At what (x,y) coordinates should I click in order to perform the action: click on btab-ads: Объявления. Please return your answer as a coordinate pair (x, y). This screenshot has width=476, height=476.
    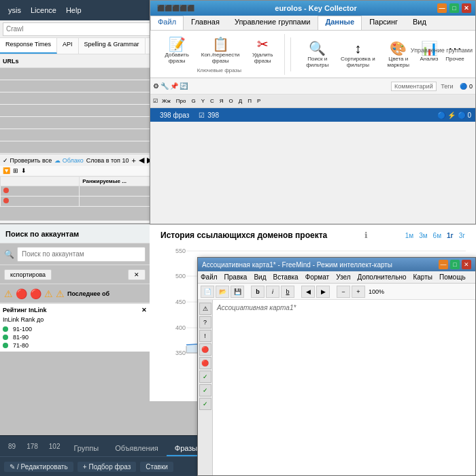
    Looking at the image, I should click on (137, 449).